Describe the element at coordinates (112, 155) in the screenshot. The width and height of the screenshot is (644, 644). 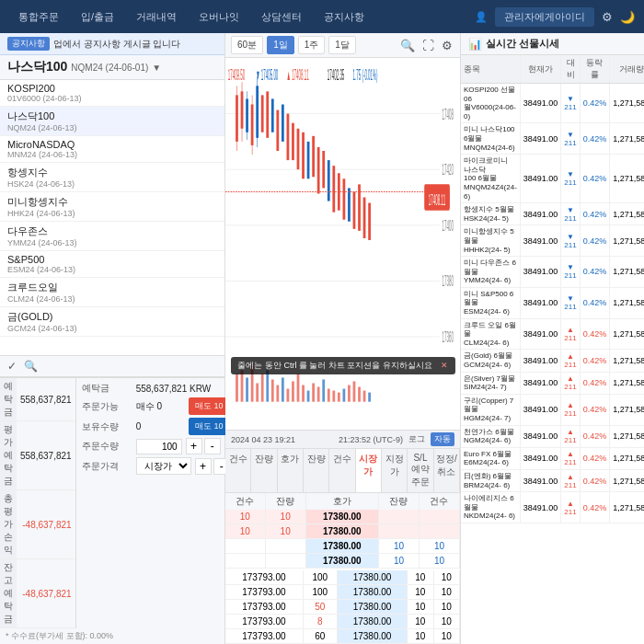
I see `stock-code: MNM24 (24-06-13)` at that location.